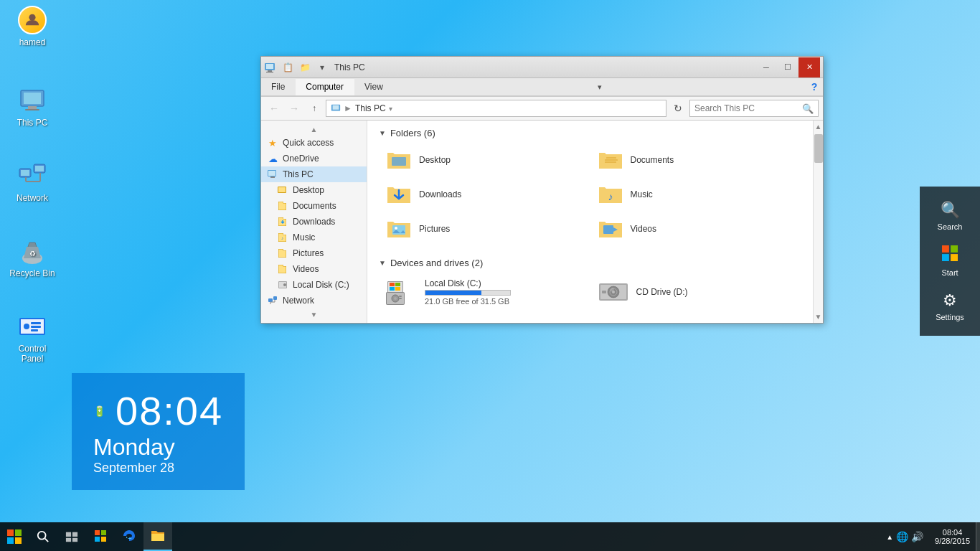  I want to click on folder-downloads: Downloads, so click(485, 194).